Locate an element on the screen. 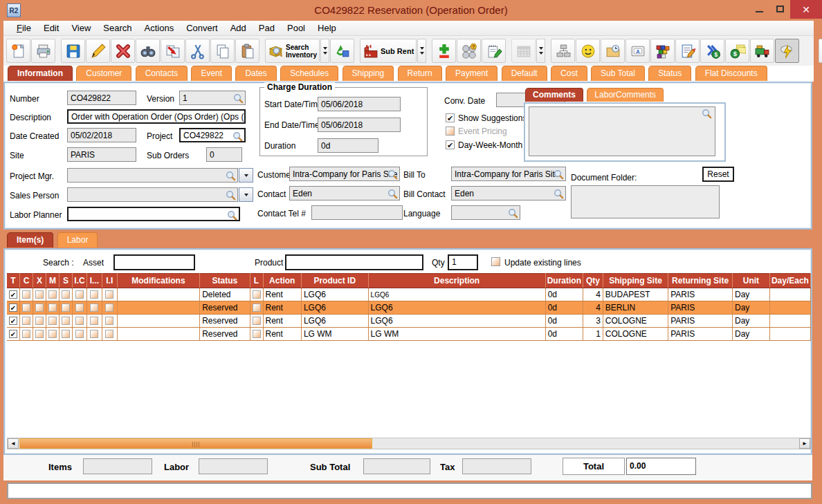 The height and width of the screenshot is (504, 822). menu-add: Add is located at coordinates (238, 28).